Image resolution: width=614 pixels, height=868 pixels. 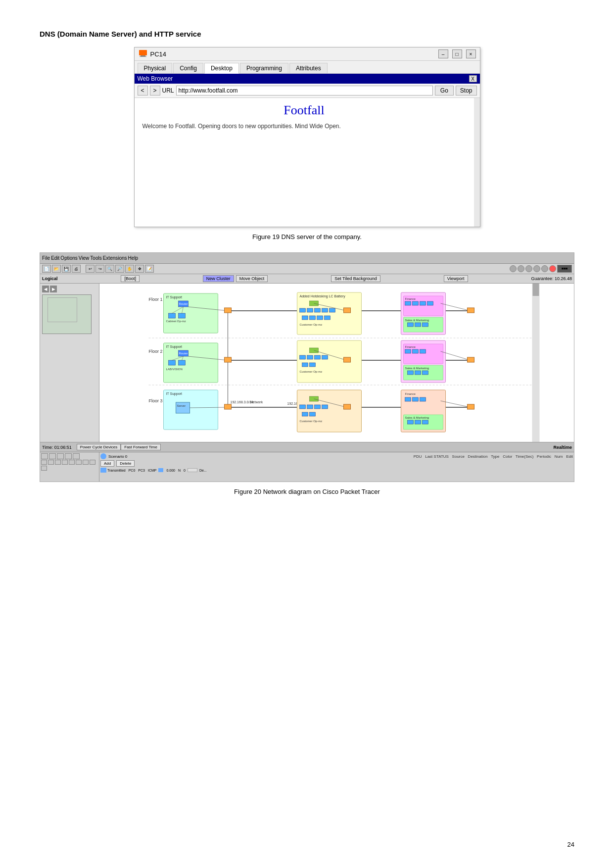 I want to click on svg-text: Router, so click(x=184, y=353).